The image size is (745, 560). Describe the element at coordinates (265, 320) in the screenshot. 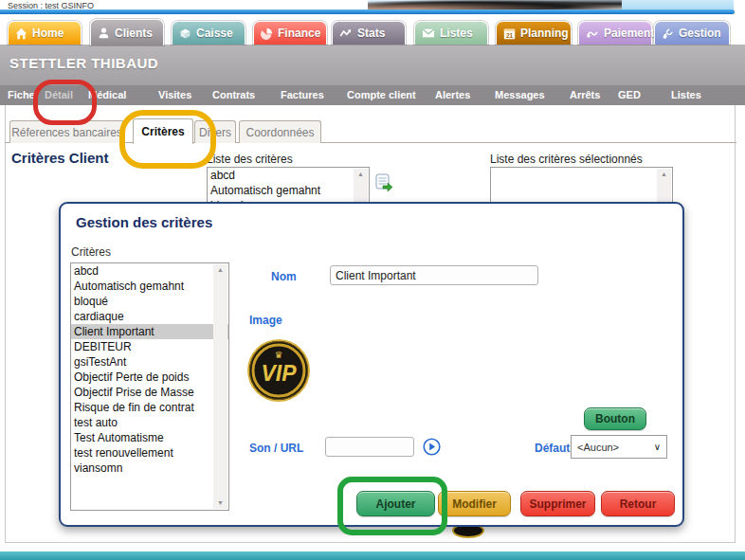

I see `image-label: Image` at that location.